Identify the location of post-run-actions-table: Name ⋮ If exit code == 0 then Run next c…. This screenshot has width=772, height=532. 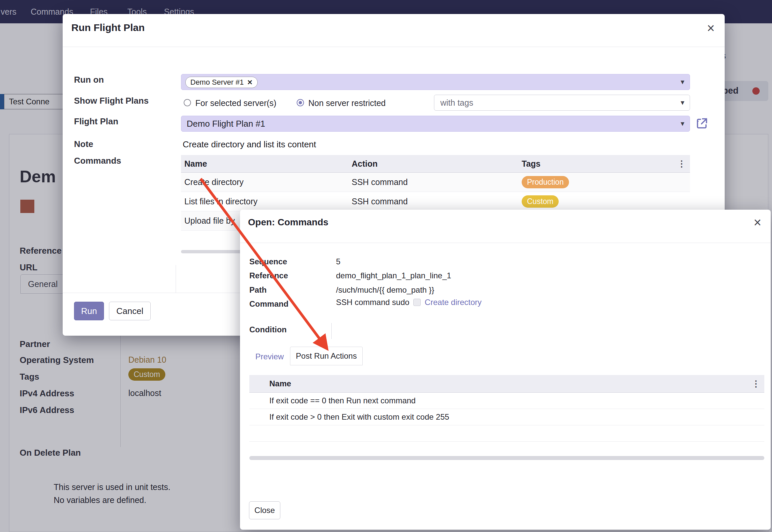
(507, 408).